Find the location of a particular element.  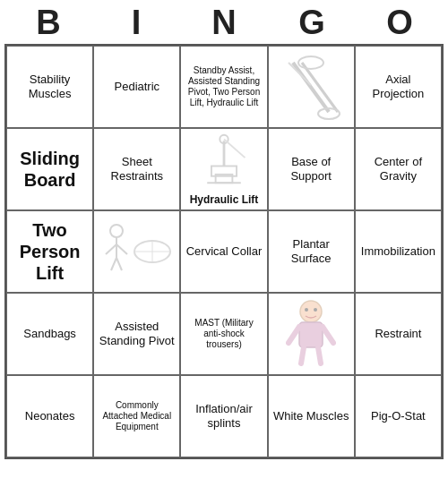

cell-text-17: MAST (Military anti-shock trousers) is located at coordinates (224, 334).